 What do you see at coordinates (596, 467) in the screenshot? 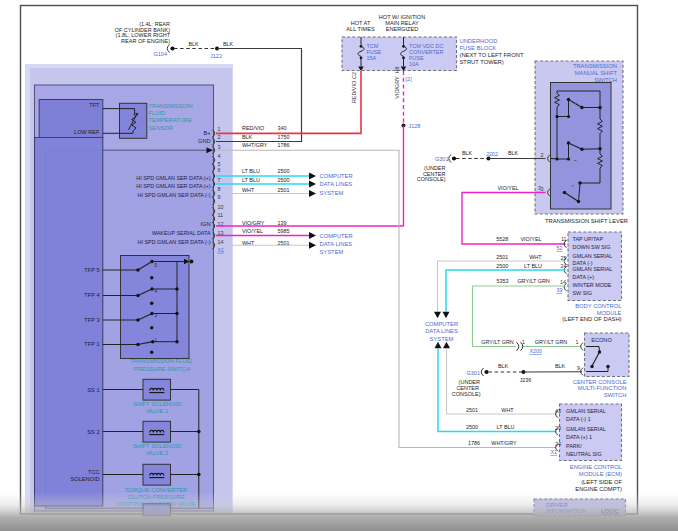
I see `svg-text: ENGINE CONTROL` at bounding box center [596, 467].